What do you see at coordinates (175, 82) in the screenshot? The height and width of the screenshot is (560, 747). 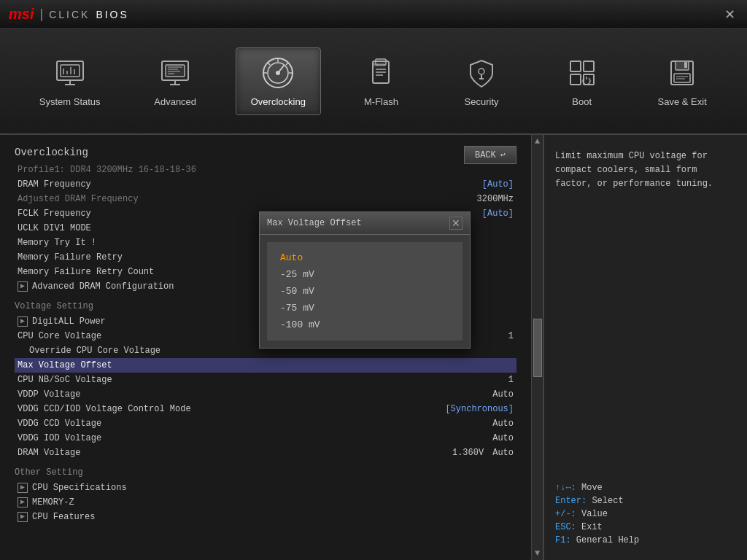 I see `nav-advanced: Advanced` at bounding box center [175, 82].